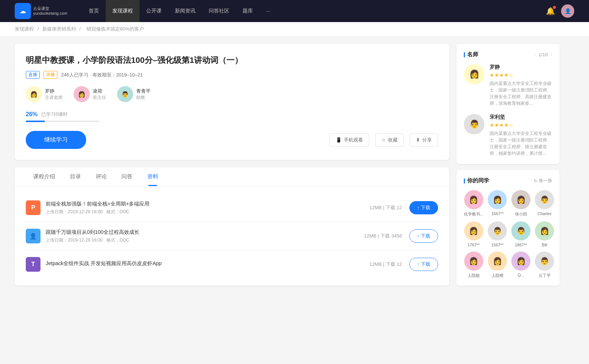  What do you see at coordinates (127, 176) in the screenshot?
I see `tab-qa: 问答` at bounding box center [127, 176].